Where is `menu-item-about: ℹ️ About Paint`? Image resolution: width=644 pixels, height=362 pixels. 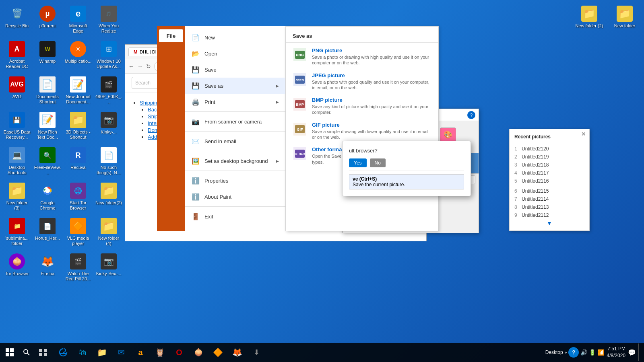 menu-item-about: ℹ️ About Paint is located at coordinates (235, 197).